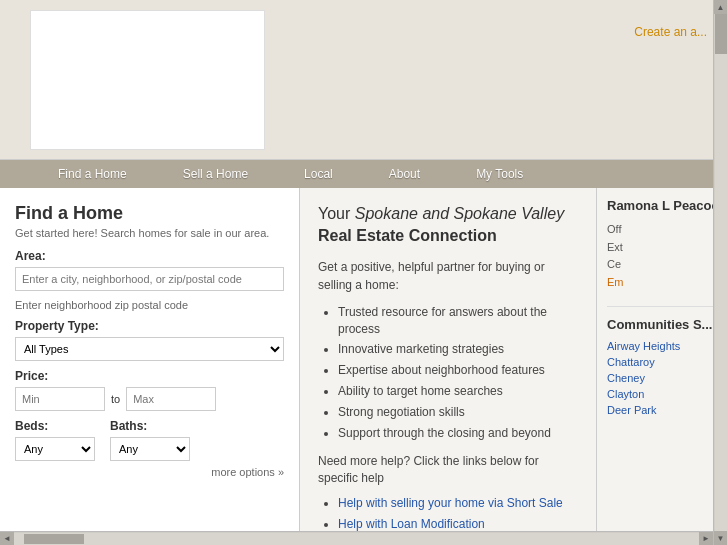 This screenshot has height=545, width=727. Describe the element at coordinates (450, 503) in the screenshot. I see `help-link-short-sale: Help with selling your home via Short Sa…` at that location.